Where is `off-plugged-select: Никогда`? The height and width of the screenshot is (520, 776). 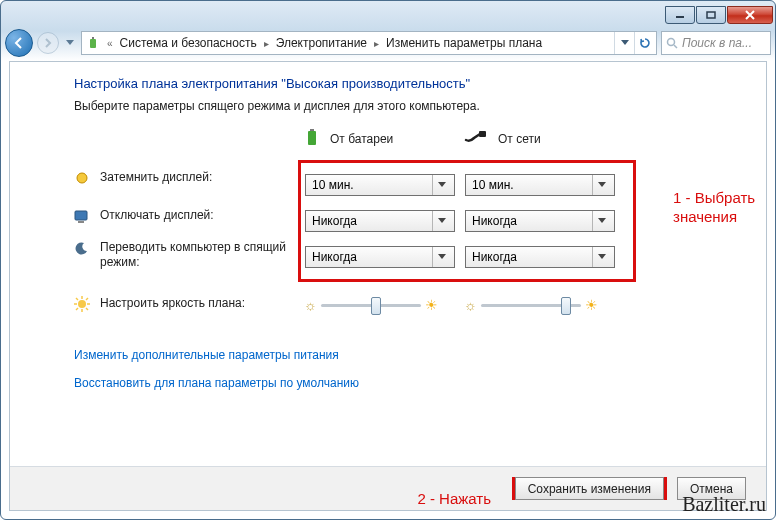
off-plugged-select: Никогда is located at coordinates (540, 221).